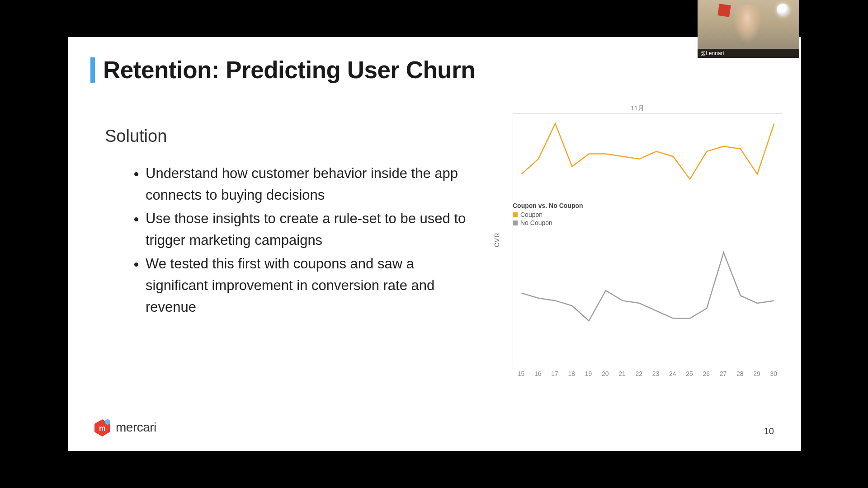 Image resolution: width=868 pixels, height=488 pixels. Describe the element at coordinates (740, 374) in the screenshot. I see `chart-x-tick: 28` at that location.